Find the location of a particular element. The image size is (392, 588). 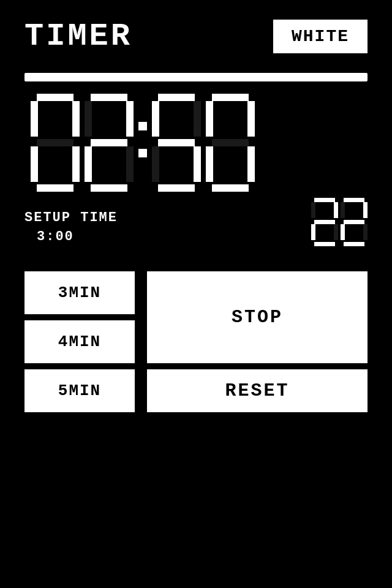

colon is located at coordinates (143, 143).